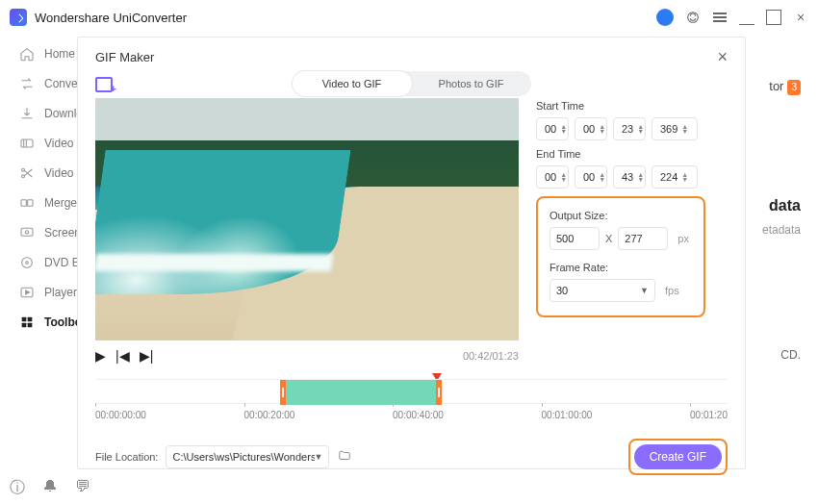 The width and height of the screenshot is (818, 504). Describe the element at coordinates (50, 489) in the screenshot. I see `notifications-icon: 🔔︎` at that location.